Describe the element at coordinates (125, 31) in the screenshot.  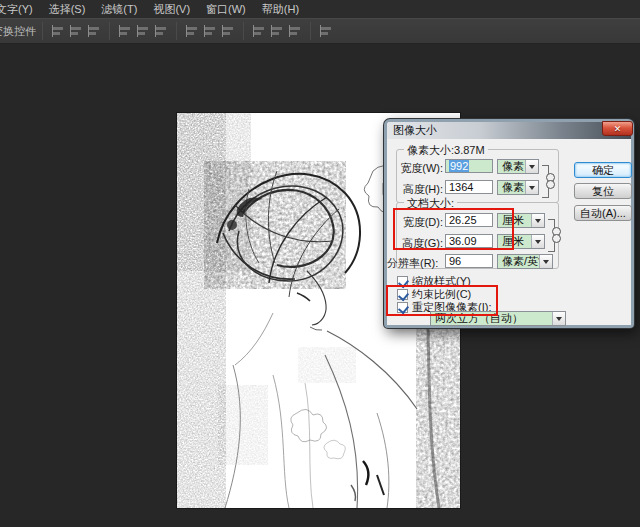
I see `align-left-edges-icon` at that location.